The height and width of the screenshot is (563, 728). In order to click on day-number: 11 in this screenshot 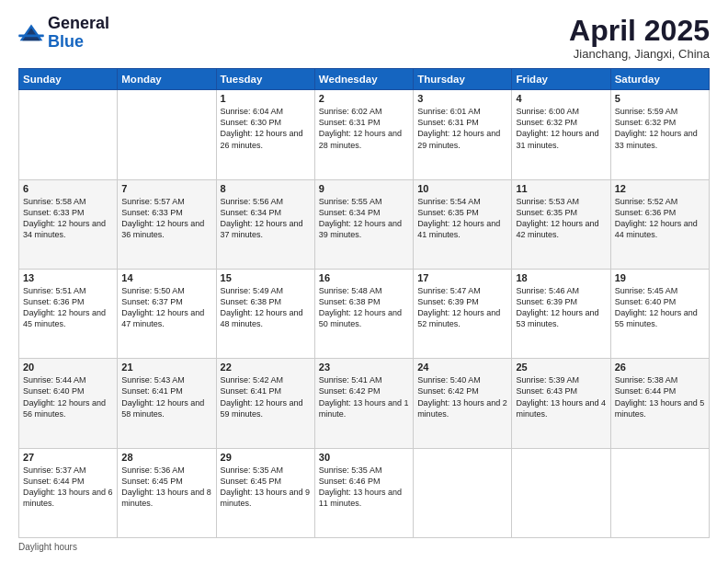, I will do `click(561, 189)`.